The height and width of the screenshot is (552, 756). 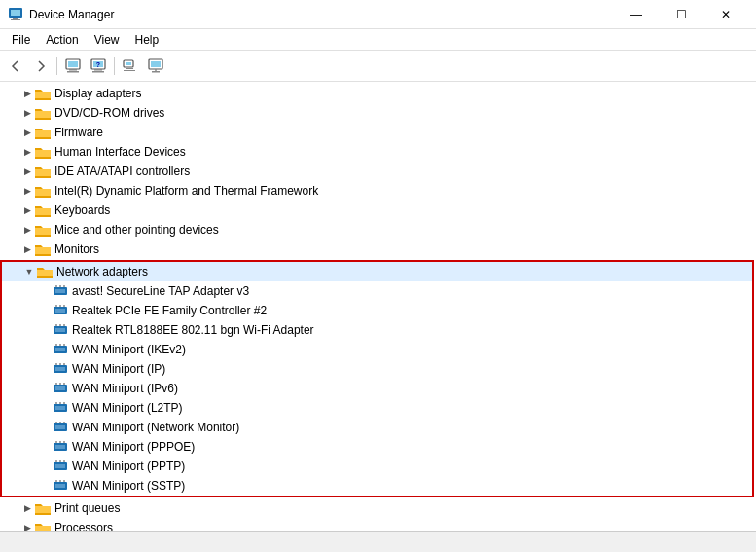 I want to click on item-label: DVD/CD-ROM drives, so click(x=109, y=113).